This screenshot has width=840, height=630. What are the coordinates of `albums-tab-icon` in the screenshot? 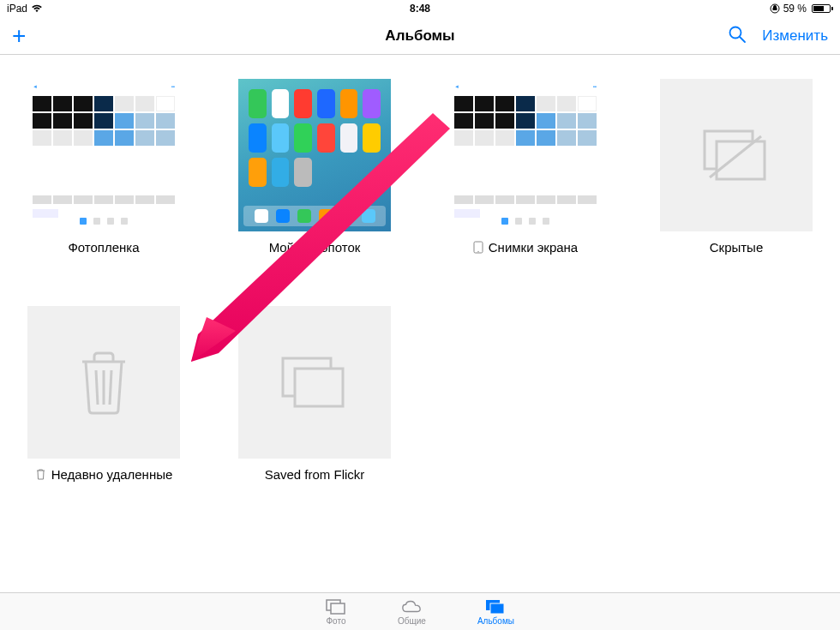 It's located at (495, 607).